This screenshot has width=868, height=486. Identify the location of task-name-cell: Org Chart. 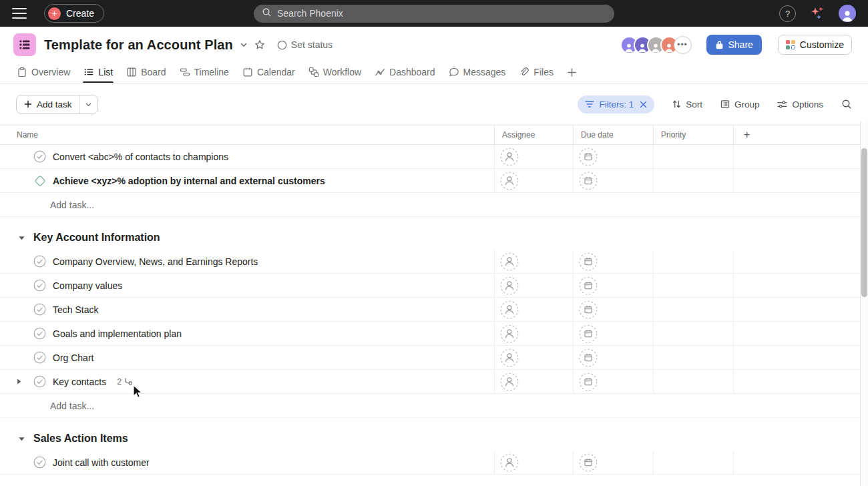
(247, 358).